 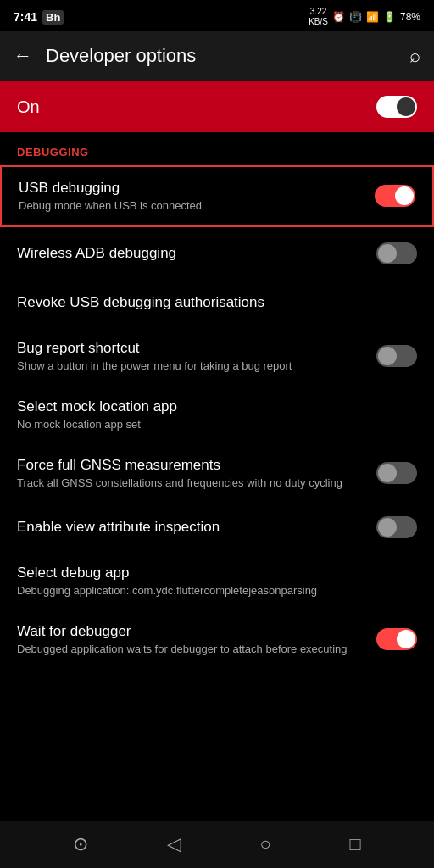 What do you see at coordinates (192, 527) in the screenshot?
I see `view-attribute-text: Enable view attribute inspection` at bounding box center [192, 527].